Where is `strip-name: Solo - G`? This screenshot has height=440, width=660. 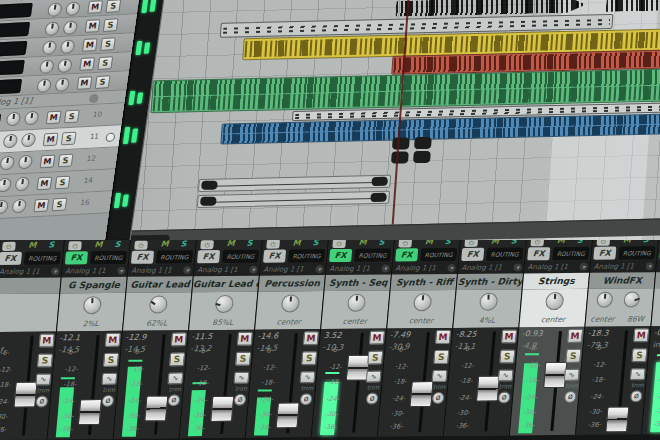 strip-name: Solo - G is located at coordinates (658, 280).